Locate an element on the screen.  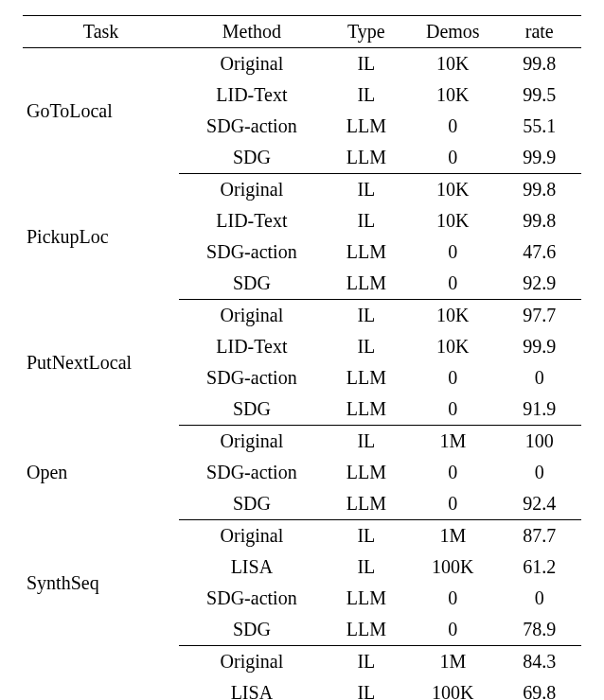
task-cell: PickupLoc is located at coordinates (100, 236).